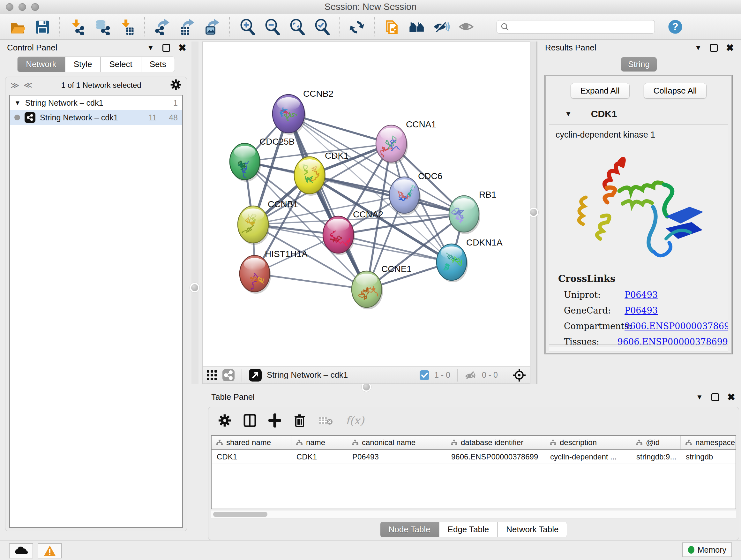  Describe the element at coordinates (474, 473) in the screenshot. I see `node-table: shared namenamecanonical namedatabase id…` at that location.